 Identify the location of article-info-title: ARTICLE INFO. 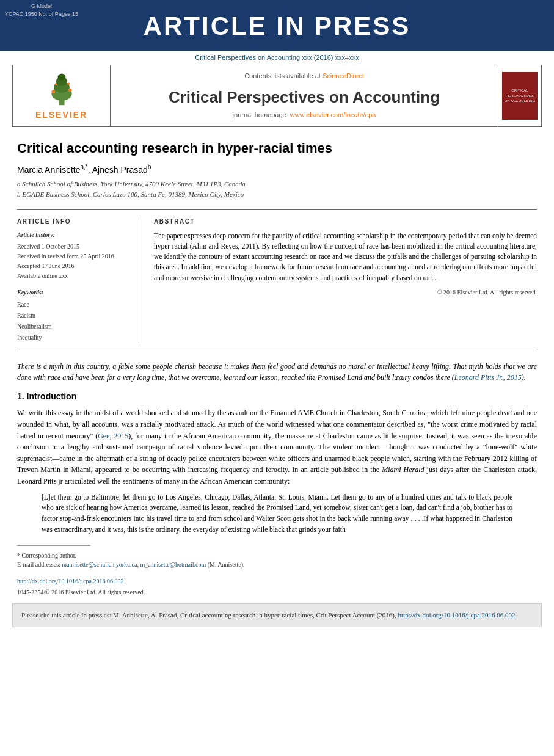
(73, 222).